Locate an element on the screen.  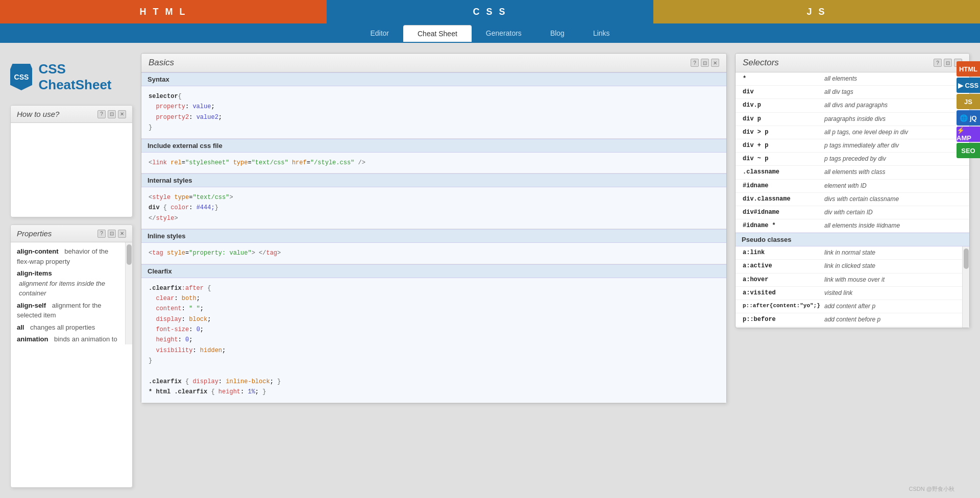
how-to-use-header: How to use? ? ⊡ ✕ is located at coordinates (71, 114).